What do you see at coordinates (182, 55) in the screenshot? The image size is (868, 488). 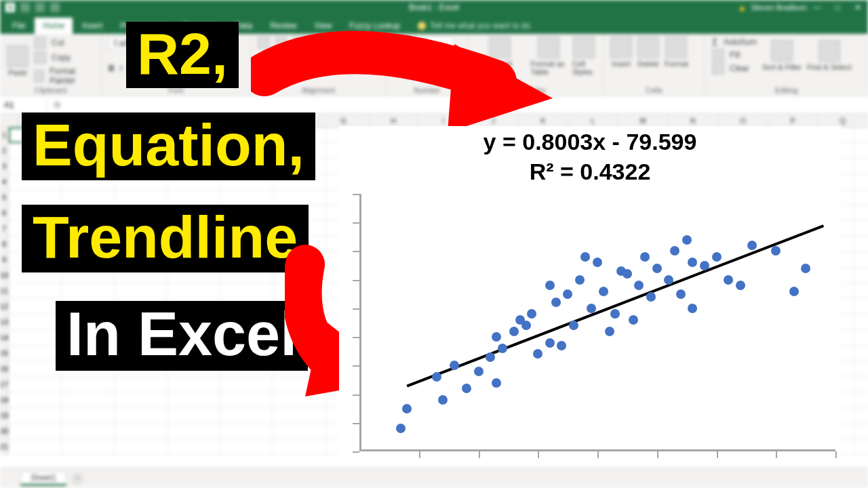 I see `overlay-label-r2: R2,` at bounding box center [182, 55].